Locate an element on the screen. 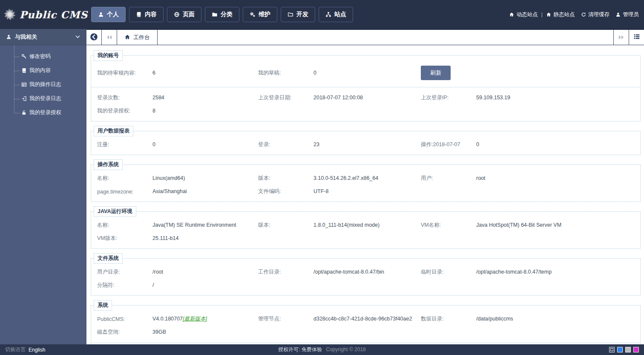 The height and width of the screenshot is (355, 644). tab-workbench: 工作台 is located at coordinates (137, 38).